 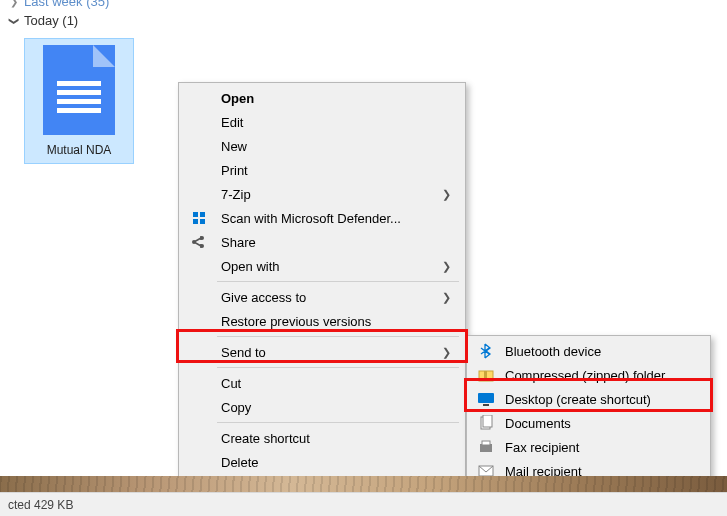 What do you see at coordinates (322, 321) in the screenshot?
I see `menu-restore: Restore previous versions` at bounding box center [322, 321].